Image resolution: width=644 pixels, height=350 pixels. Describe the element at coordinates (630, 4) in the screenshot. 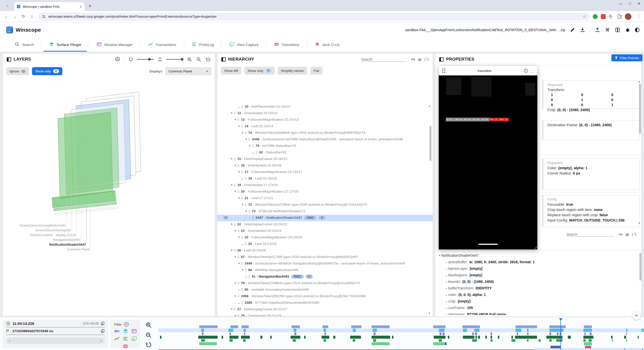

I see `window-maximize-icon: □` at that location.